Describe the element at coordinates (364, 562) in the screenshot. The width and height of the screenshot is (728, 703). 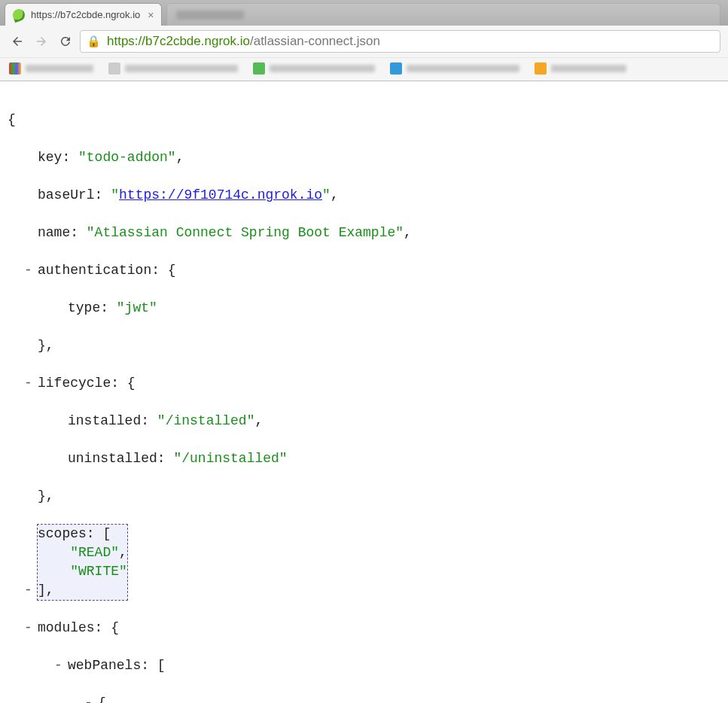
I see `json-line-highlighted: -scopes: [ "READ", "WRITE" ],` at that location.